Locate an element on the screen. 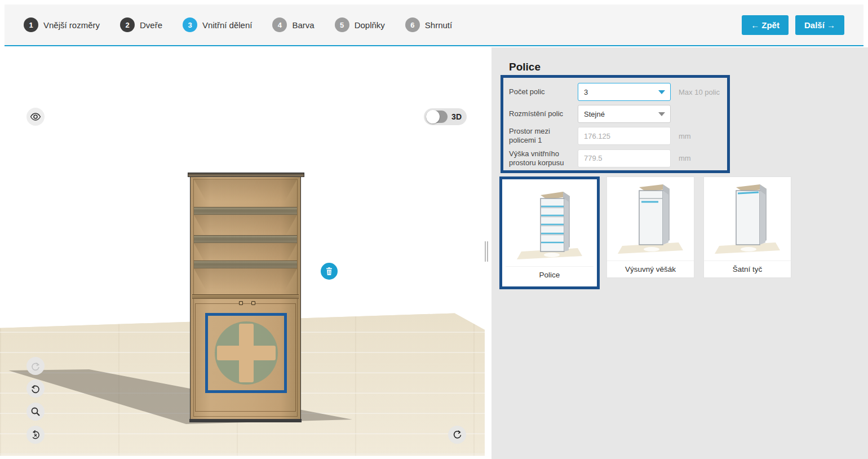 This screenshot has height=459, width=868. wardrobe-top-cap is located at coordinates (246, 175).